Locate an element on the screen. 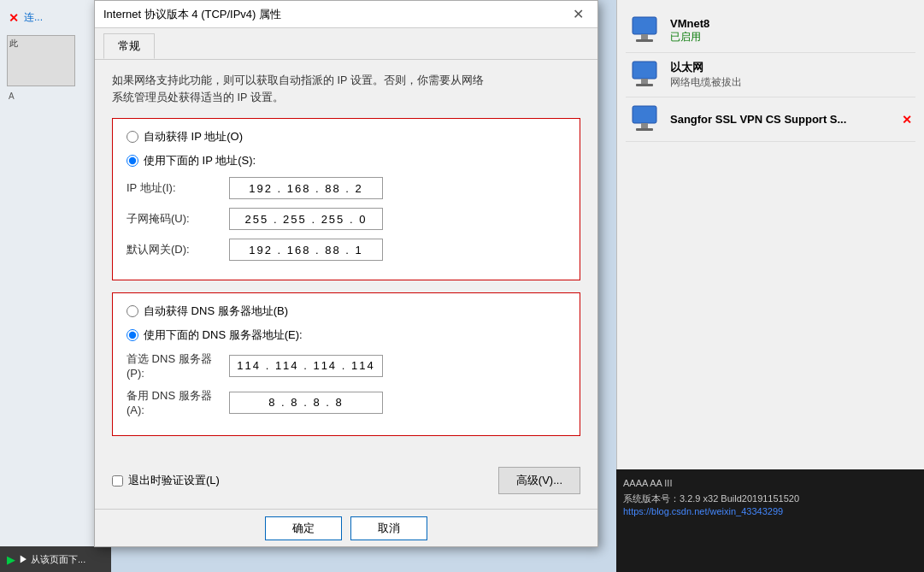  gateway-label: 默认网关(D): is located at coordinates (178, 250).